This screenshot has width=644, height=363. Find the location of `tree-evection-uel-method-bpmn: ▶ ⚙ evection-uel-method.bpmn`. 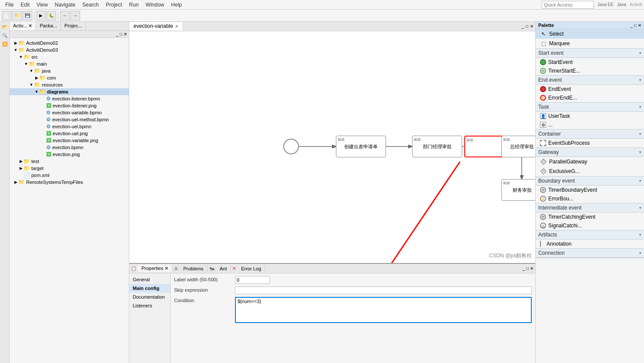

tree-evection-uel-method-bpmn: ▶ ⚙ evection-uel-method.bpmn is located at coordinates (69, 120).